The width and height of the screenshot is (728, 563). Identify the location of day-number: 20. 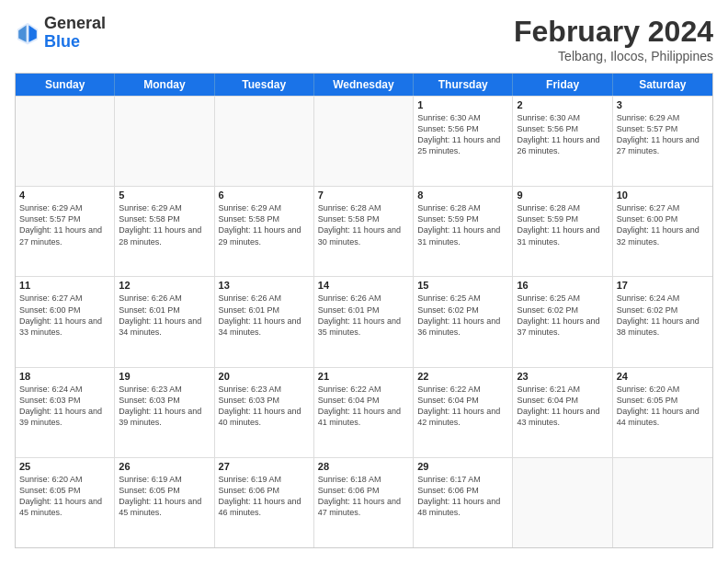
(265, 376).